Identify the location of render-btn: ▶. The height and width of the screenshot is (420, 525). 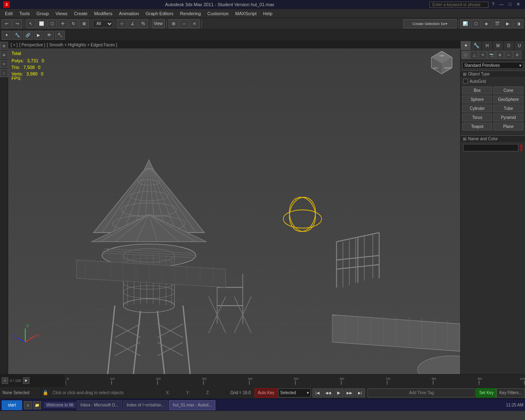
(508, 24).